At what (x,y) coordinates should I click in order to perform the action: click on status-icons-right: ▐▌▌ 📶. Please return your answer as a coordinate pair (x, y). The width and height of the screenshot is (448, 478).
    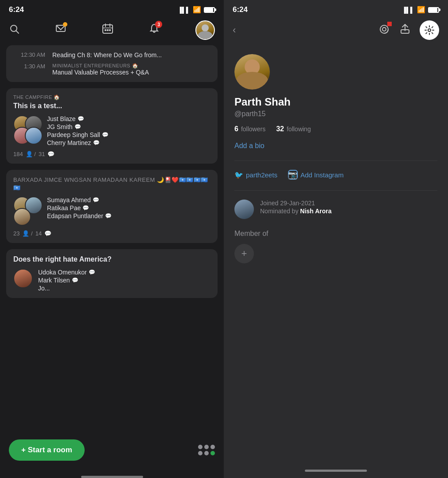
    Looking at the image, I should click on (421, 10).